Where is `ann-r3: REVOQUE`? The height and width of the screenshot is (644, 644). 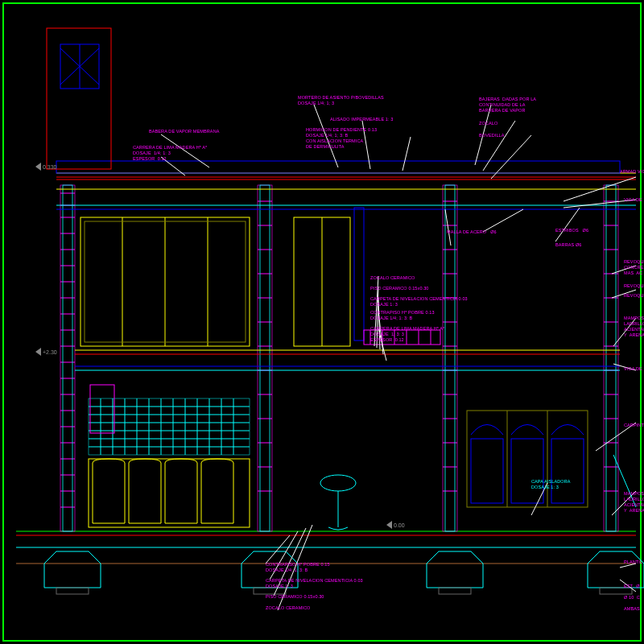 ann-r3: REVOQUE is located at coordinates (634, 296).